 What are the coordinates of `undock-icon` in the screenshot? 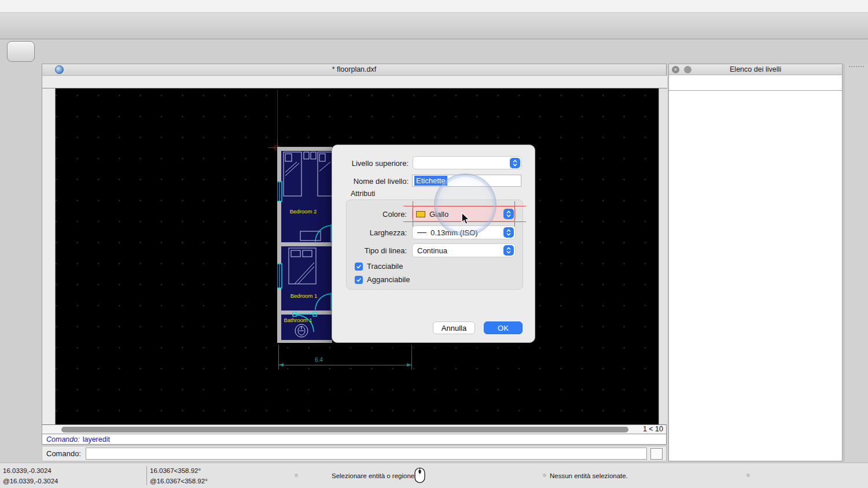 It's located at (687, 69).